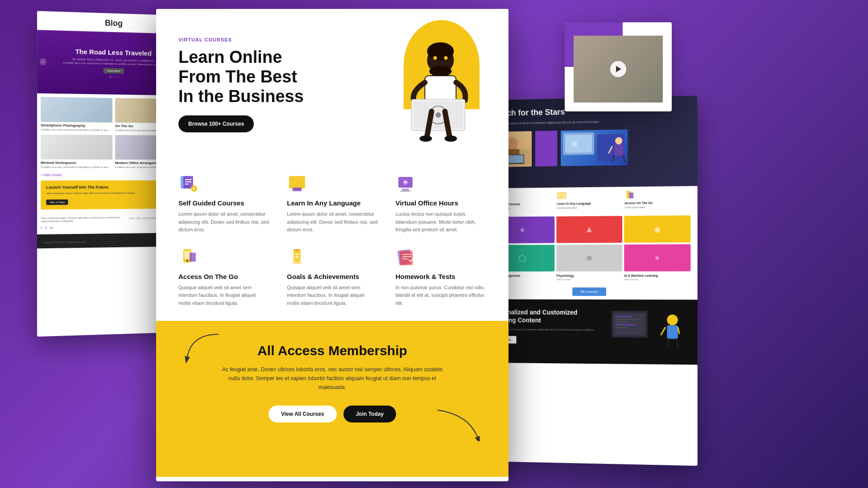 Image resolution: width=868 pixels, height=488 pixels. I want to click on video-mockup, so click(618, 67).